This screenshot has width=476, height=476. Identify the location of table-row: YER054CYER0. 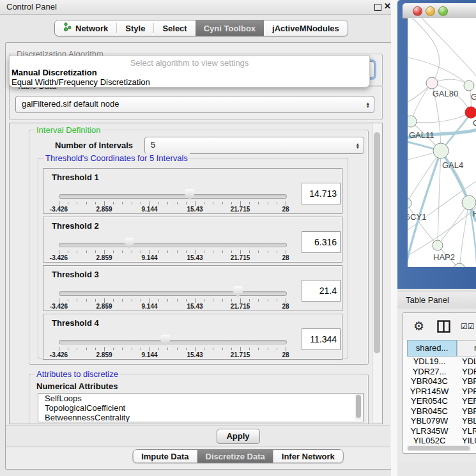
(440, 401).